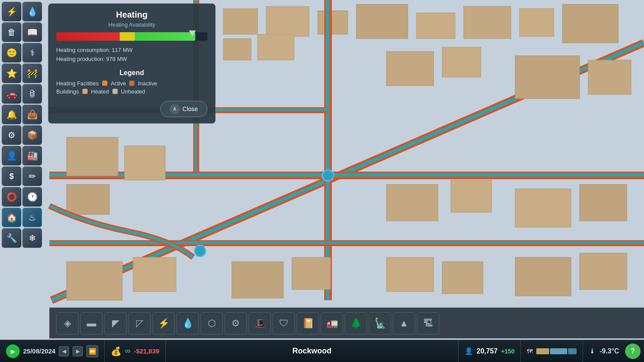 This screenshot has width=644, height=362. What do you see at coordinates (236, 323) in the screenshot?
I see `toolbar-btn-gear: ⚙` at bounding box center [236, 323].